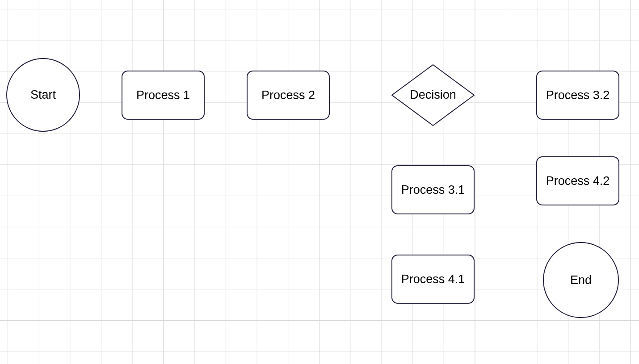  I want to click on node-label: Process 4.1, so click(433, 280).